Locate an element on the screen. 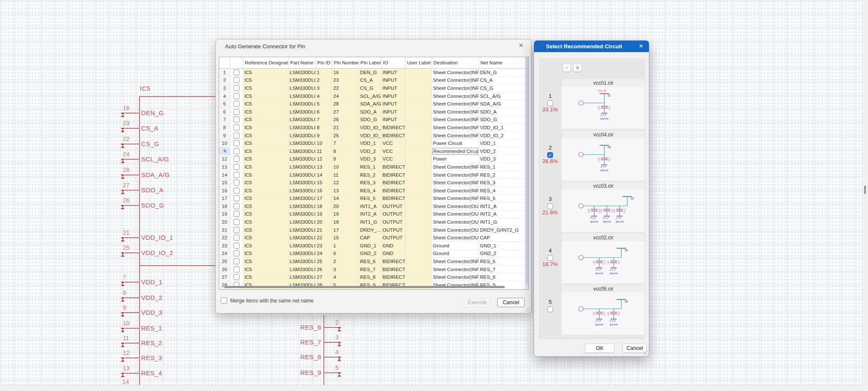 The width and height of the screenshot is (868, 391). cell-pin-number: 12 is located at coordinates (345, 183).